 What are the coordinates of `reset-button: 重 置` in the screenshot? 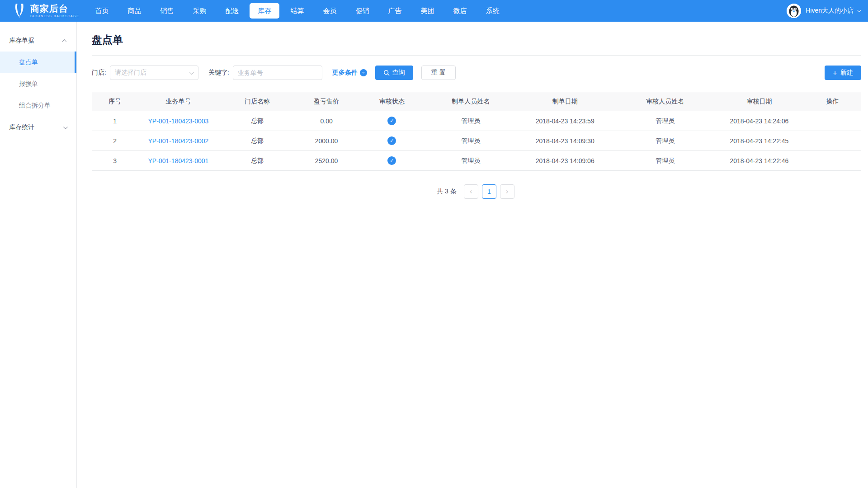 It's located at (439, 73).